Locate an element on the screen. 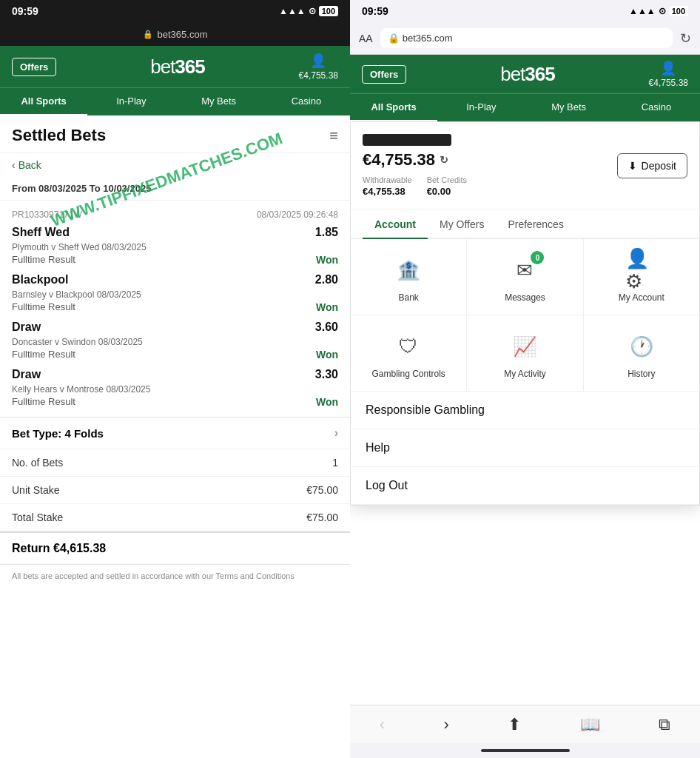 This screenshot has width=700, height=758. left-page-header: Settled Bets ≡ is located at coordinates (175, 135).